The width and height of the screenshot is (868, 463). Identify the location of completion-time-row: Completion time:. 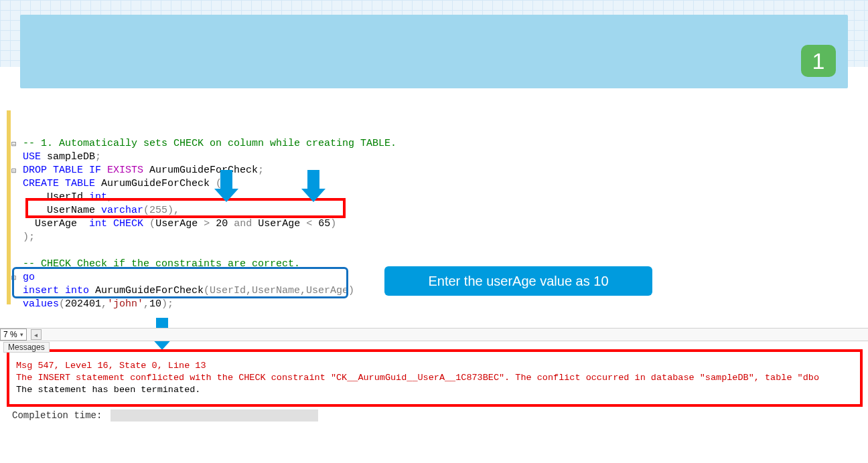
(165, 415).